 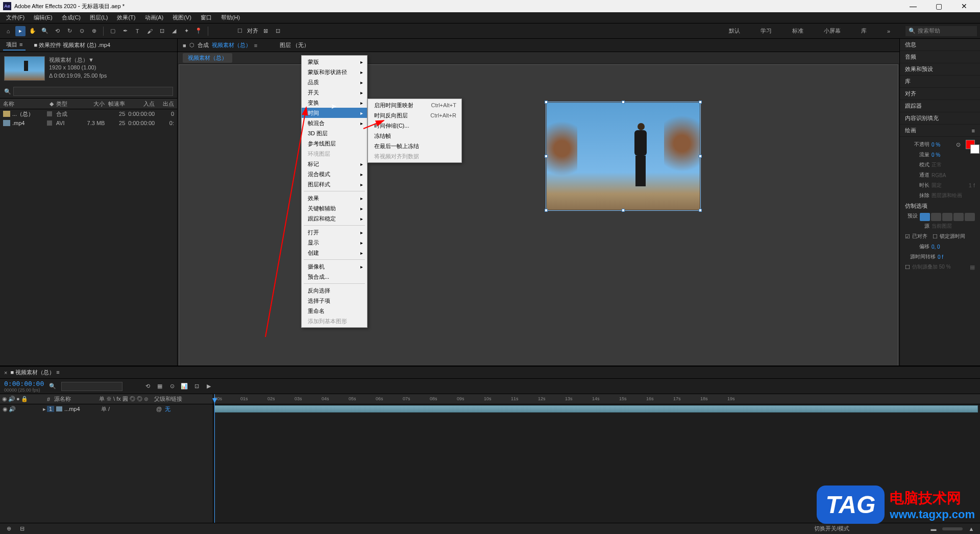 I want to click on render-icon: ▶, so click(x=209, y=386).